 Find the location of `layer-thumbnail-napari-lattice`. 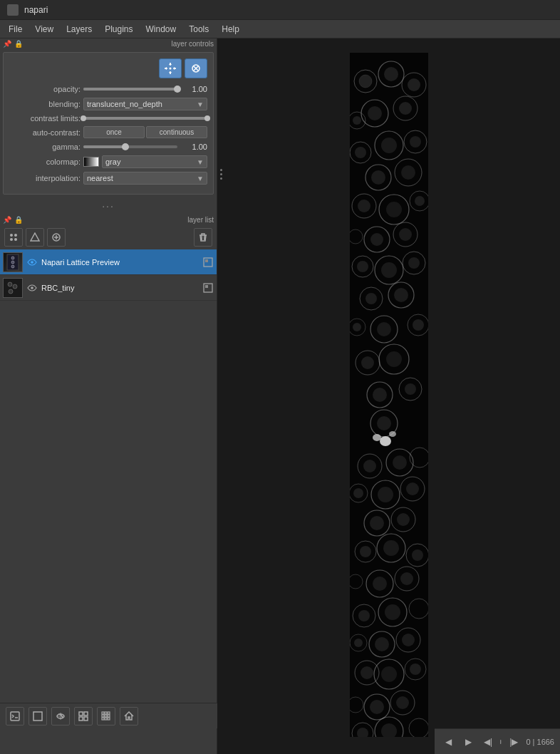

layer-thumbnail-napari-lattice is located at coordinates (13, 262).